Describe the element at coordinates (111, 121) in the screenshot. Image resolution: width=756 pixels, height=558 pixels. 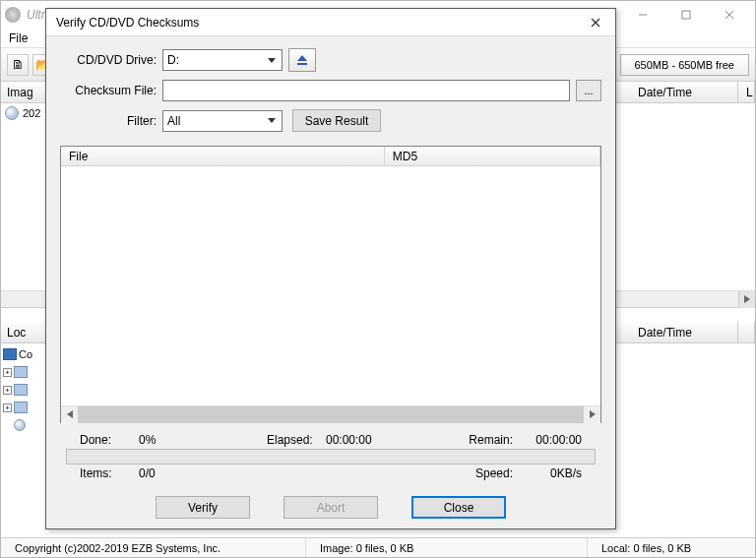
I see `filter-label: Filter:` at that location.